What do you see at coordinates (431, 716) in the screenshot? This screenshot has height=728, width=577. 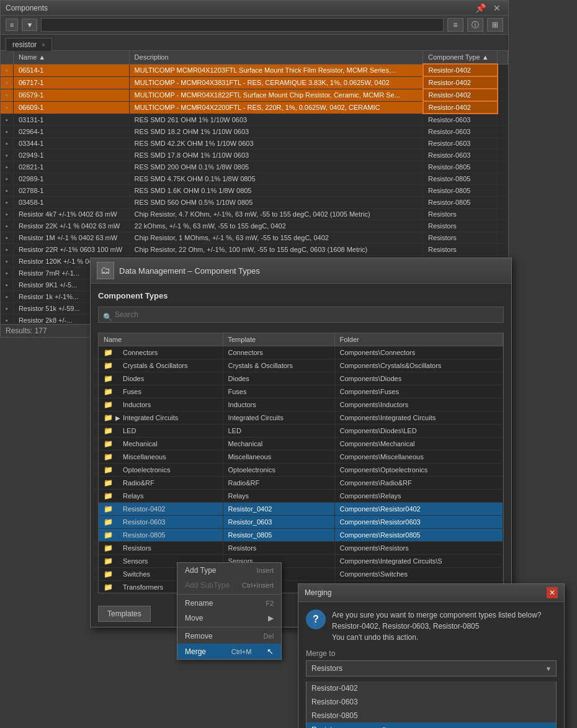 I see `dropdown-option-resistor0805: Resistor-0805` at bounding box center [431, 716].